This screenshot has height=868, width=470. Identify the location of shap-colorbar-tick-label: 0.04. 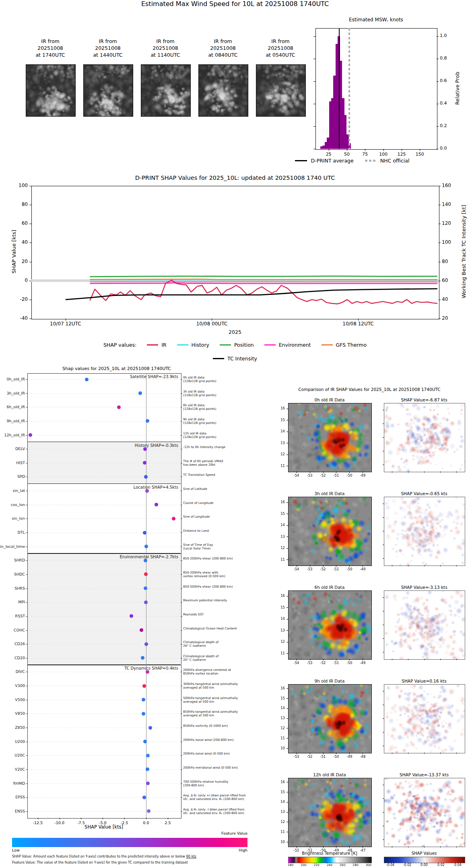
(458, 865).